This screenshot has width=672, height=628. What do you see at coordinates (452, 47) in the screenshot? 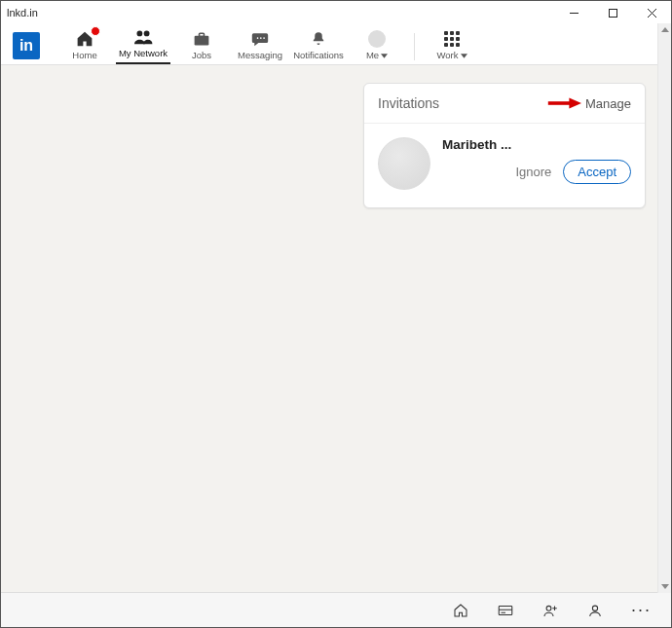
I see `nav-work: Work` at bounding box center [452, 47].